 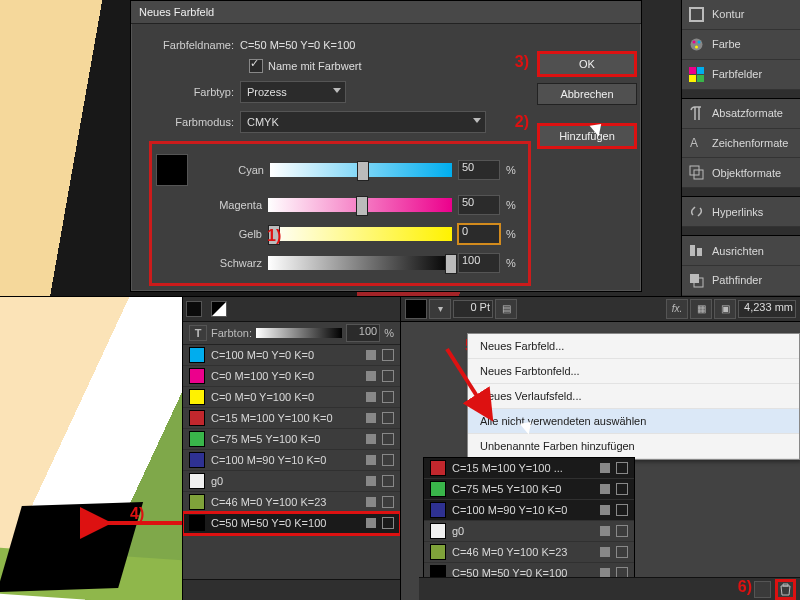 What do you see at coordinates (529, 468) in the screenshot?
I see `swatch-row: C=15 M=100 Y=100 ...` at bounding box center [529, 468].